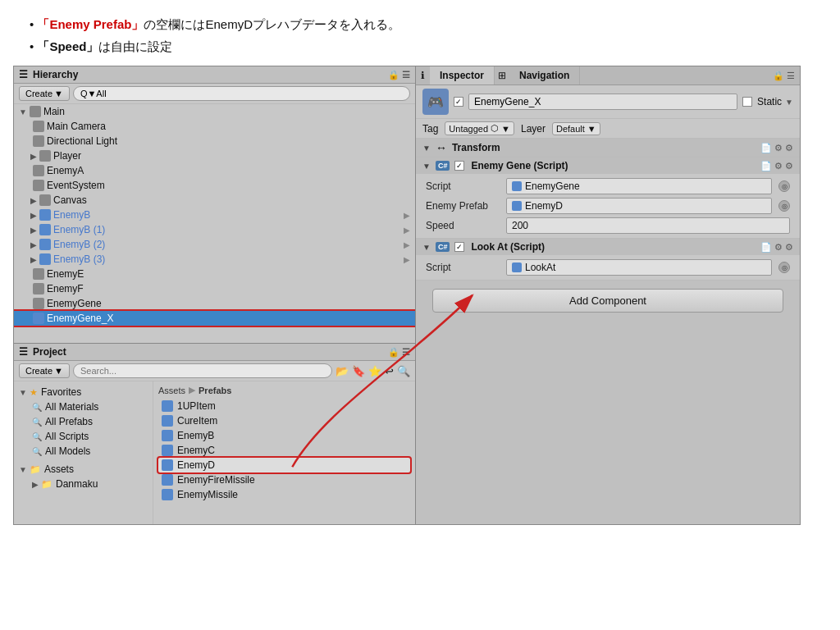 This screenshot has height=630, width=840. What do you see at coordinates (786, 75) in the screenshot?
I see `inspector-header-icons: 🔒 ☰` at bounding box center [786, 75].